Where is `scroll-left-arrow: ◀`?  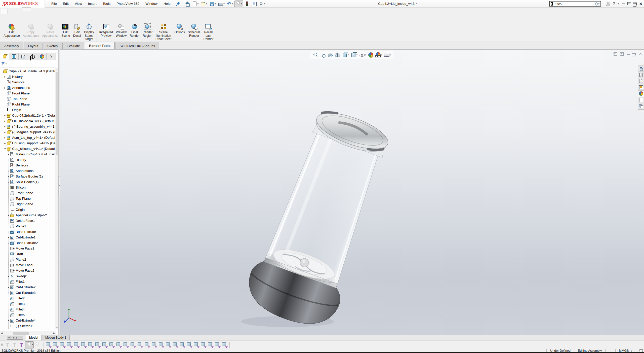 scroll-left-arrow: ◀ is located at coordinates (2, 333).